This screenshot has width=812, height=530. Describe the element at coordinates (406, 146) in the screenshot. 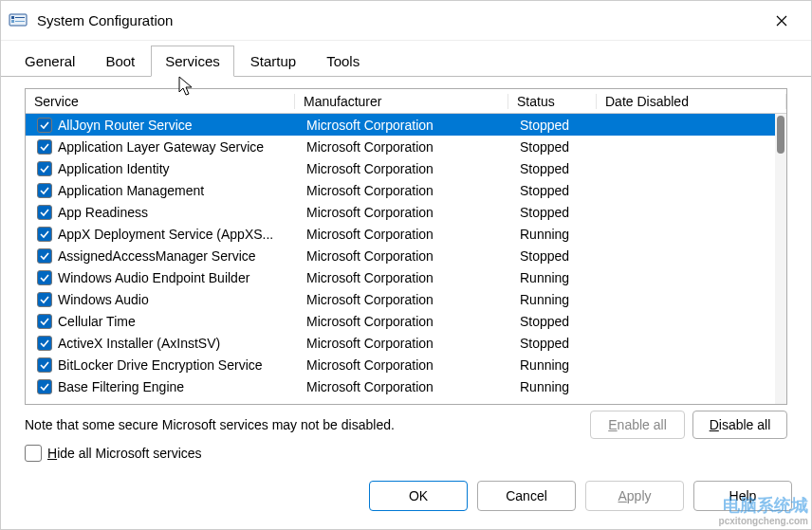

I see `table-row: Application Layer Gateway ServiceMicroso…` at that location.